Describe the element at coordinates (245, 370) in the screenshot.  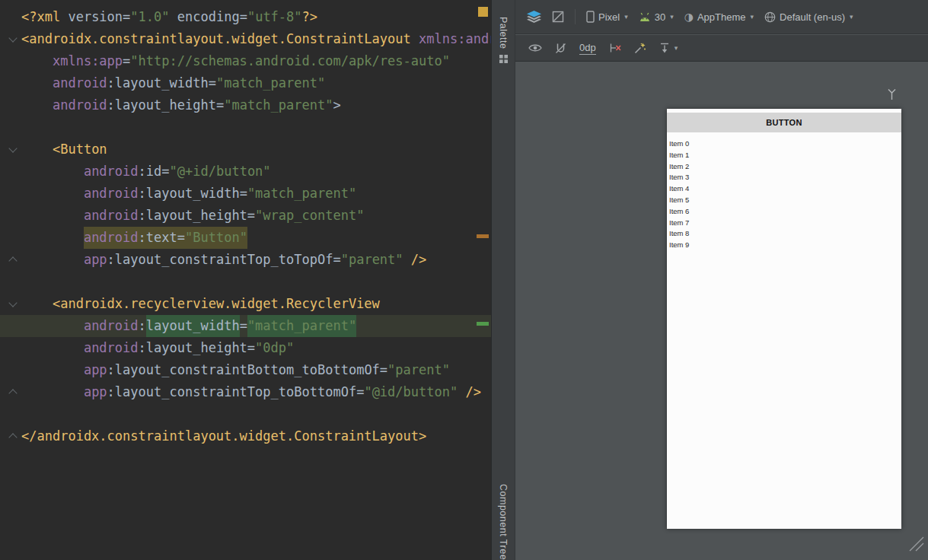
I see `code-line: app:layout_constraintBottom_toBottomOf="…` at that location.